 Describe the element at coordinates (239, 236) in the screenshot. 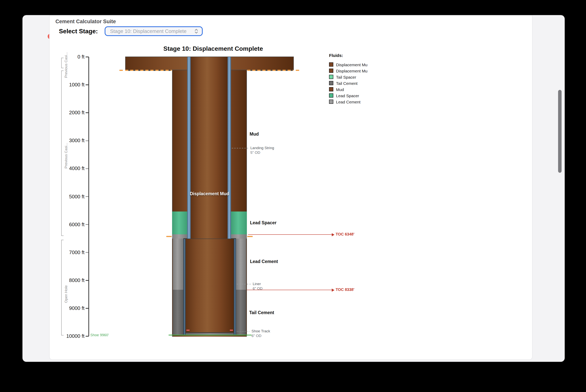

I see `lead-cement-casing-right` at that location.